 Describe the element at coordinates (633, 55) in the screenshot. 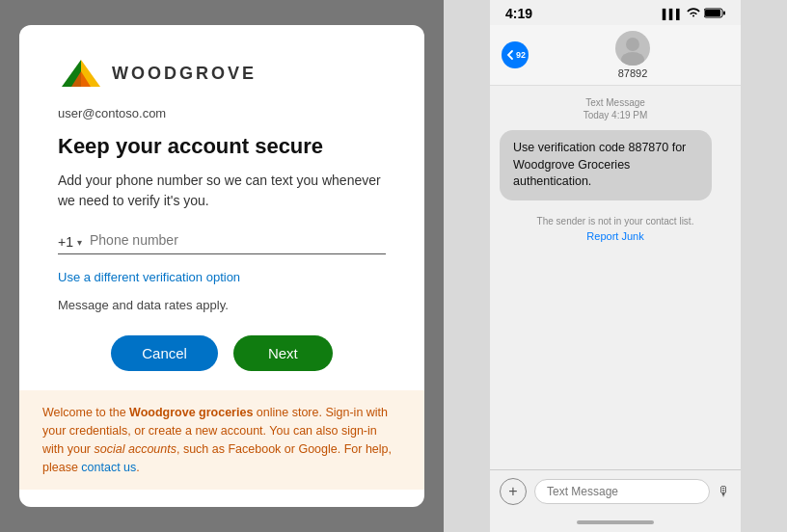

I see `contact-info: 87892` at that location.